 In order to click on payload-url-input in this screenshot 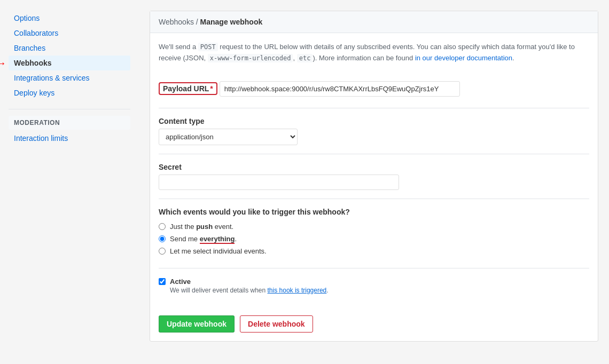, I will do `click(340, 89)`.